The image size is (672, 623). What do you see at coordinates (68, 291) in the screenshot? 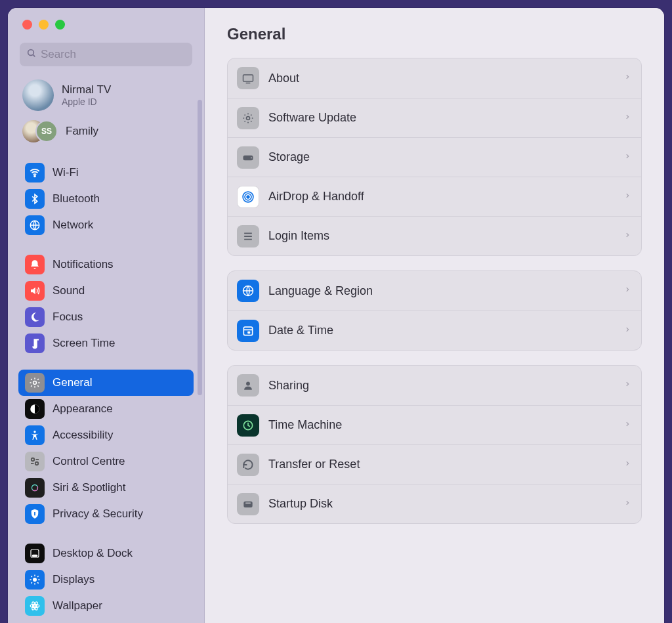
I see `sidebar-item-label: Sound` at bounding box center [68, 291].